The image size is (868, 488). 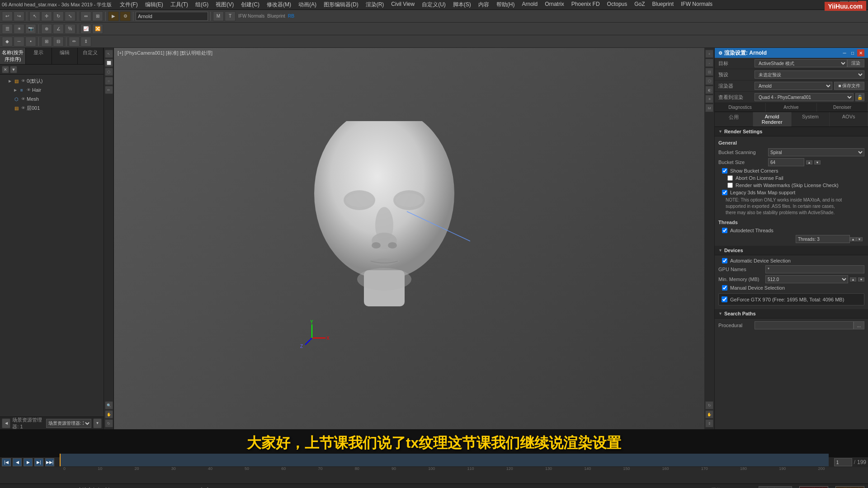 What do you see at coordinates (709, 423) in the screenshot?
I see `vc-dolly-btn: ⇕` at bounding box center [709, 423].